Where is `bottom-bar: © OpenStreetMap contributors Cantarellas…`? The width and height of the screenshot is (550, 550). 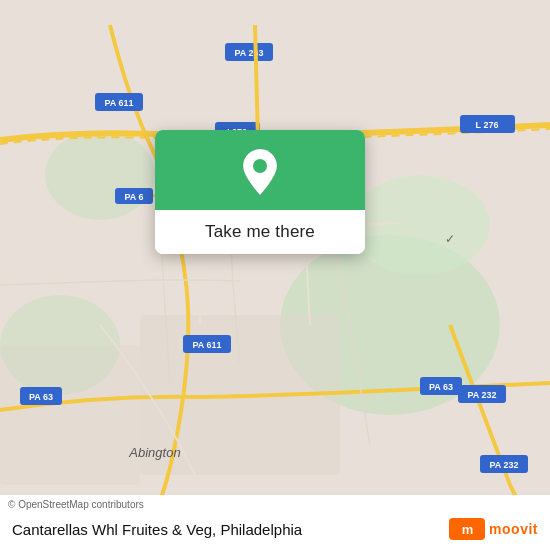 bottom-bar: © OpenStreetMap contributors Cantarellas… is located at coordinates (275, 522).